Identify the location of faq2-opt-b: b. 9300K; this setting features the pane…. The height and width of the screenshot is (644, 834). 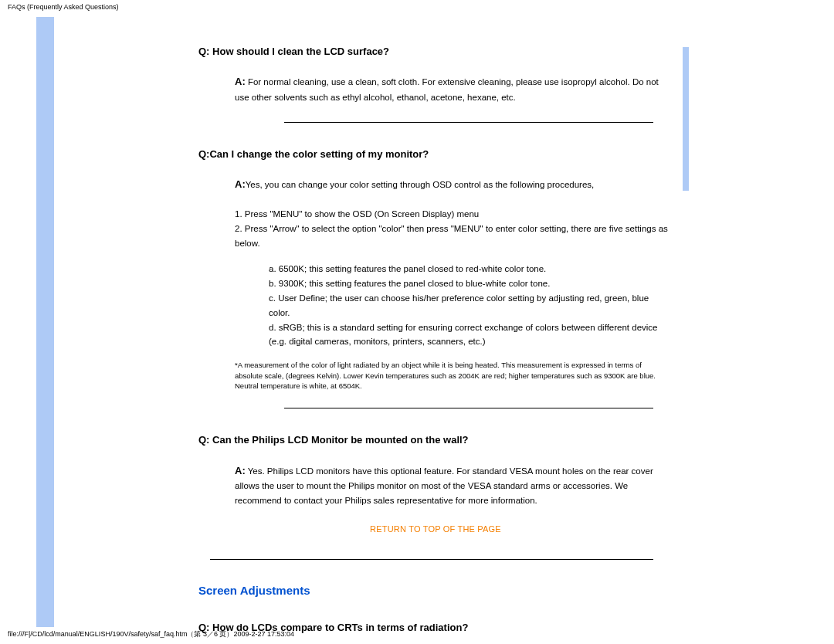
(470, 284).